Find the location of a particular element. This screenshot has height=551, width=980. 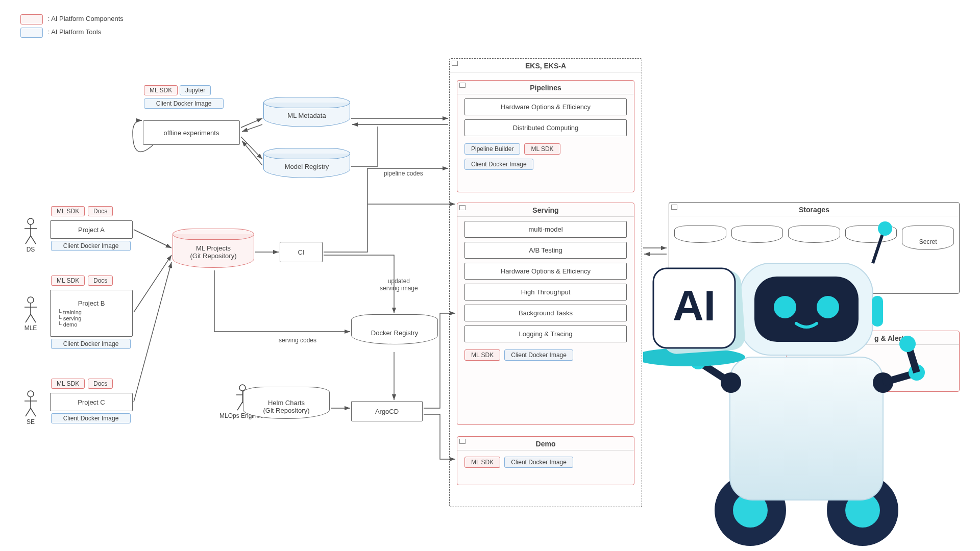

pipeline-builder-tag: Pipeline Builder is located at coordinates (492, 149).